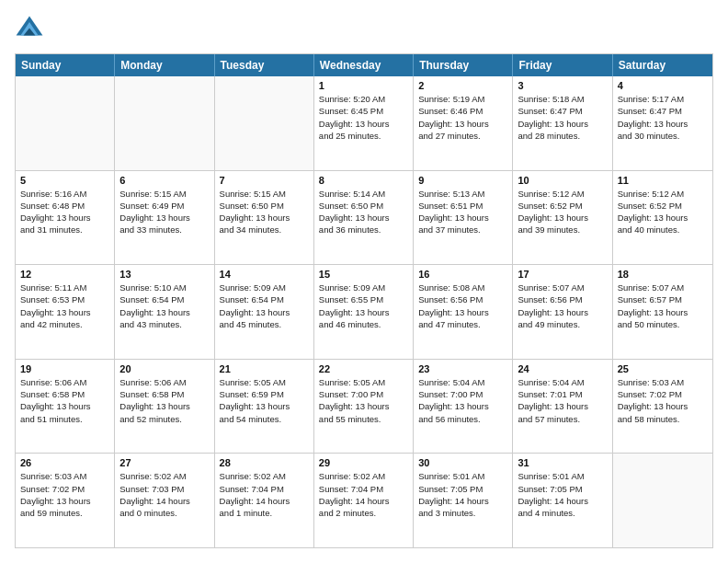  Describe the element at coordinates (364, 407) in the screenshot. I see `day-cell-22: 22Sunrise: 5:05 AM Sunset: 7:00 PM Dayli…` at that location.